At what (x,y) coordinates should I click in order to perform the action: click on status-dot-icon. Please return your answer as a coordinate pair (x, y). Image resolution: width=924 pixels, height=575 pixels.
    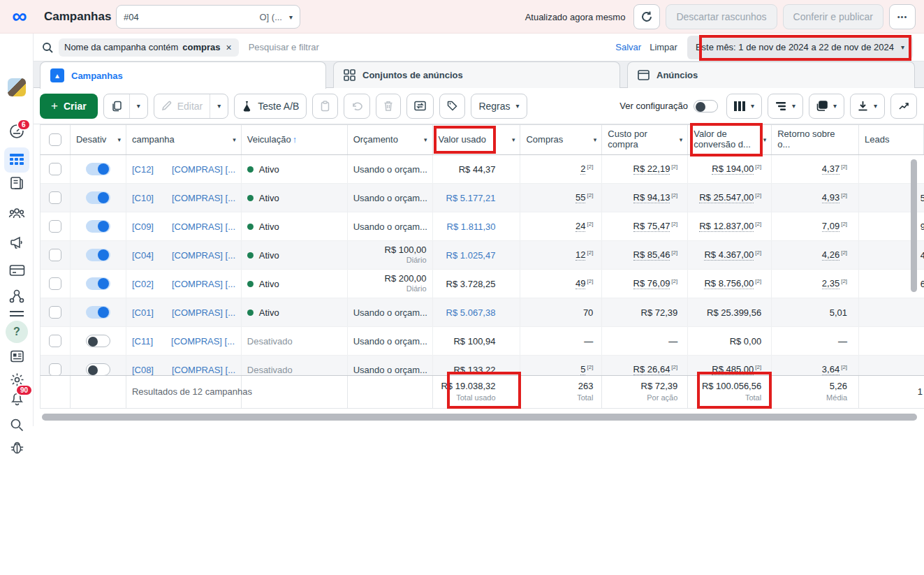
    Looking at the image, I should click on (250, 226).